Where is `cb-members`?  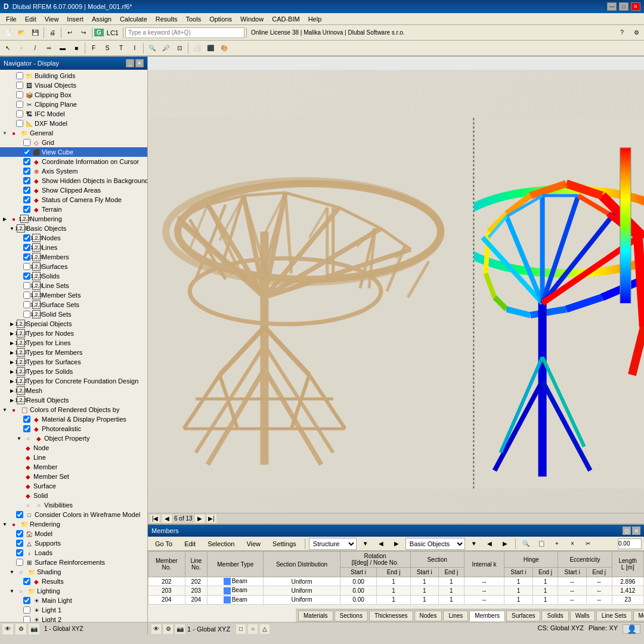
cb-members is located at coordinates (27, 257).